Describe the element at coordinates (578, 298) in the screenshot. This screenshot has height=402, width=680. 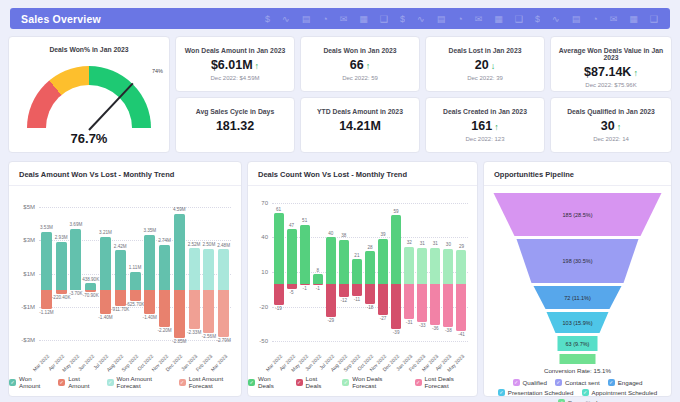
I see `funnel-stage: 72 (11.1%)` at that location.